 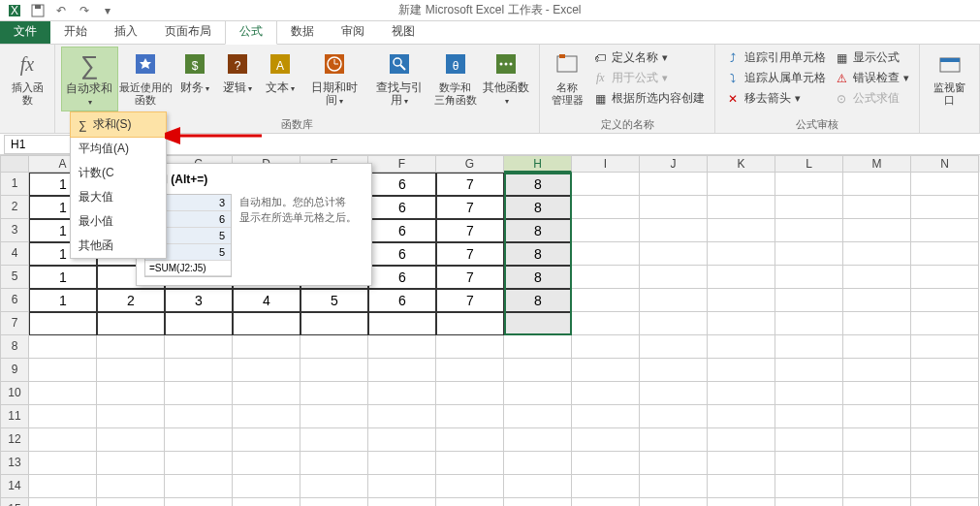 What do you see at coordinates (63, 300) in the screenshot?
I see `cell: 1` at bounding box center [63, 300].